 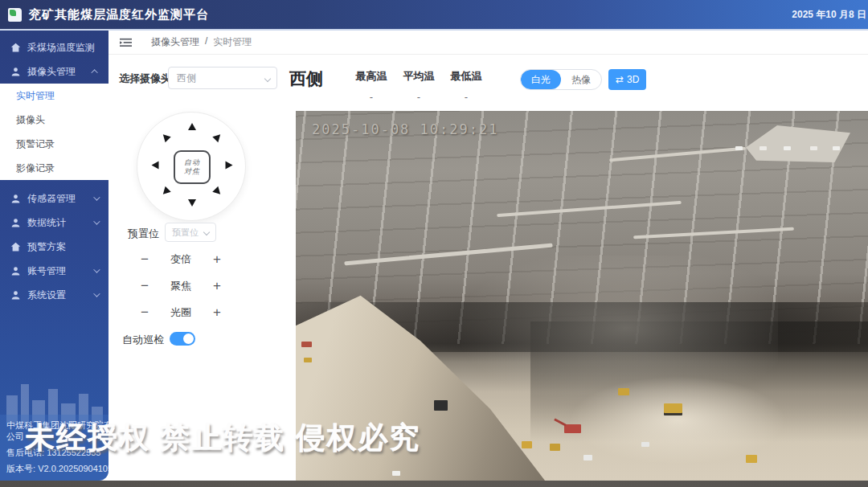 What do you see at coordinates (223, 78) in the screenshot?
I see `camera-select-dropdown: 西侧` at bounding box center [223, 78].